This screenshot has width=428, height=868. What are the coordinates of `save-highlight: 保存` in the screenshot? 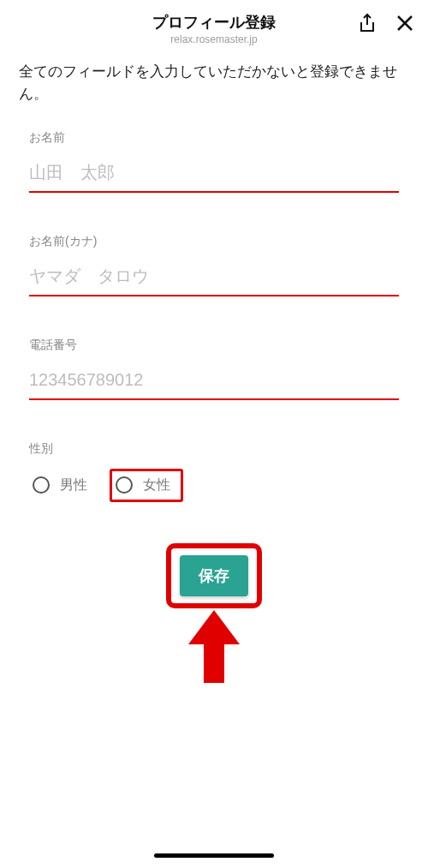 It's located at (214, 576).